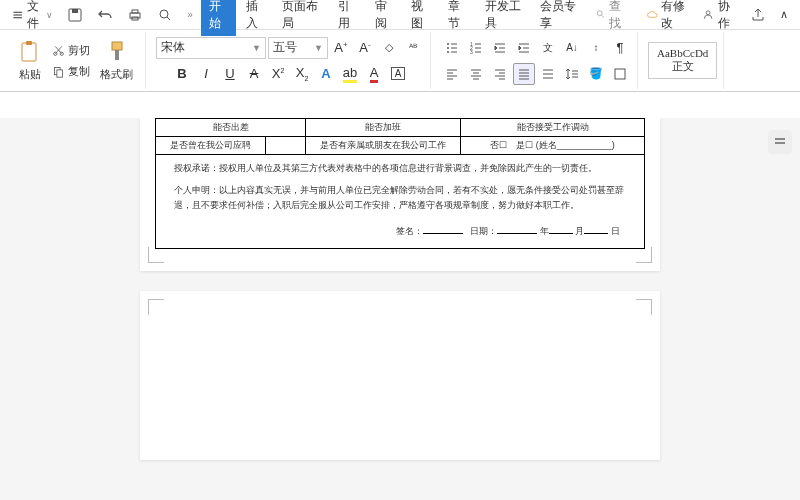 The height and width of the screenshot is (500, 800). Describe the element at coordinates (340, 48) in the screenshot. I see `grow-font-icon: A+` at that location.